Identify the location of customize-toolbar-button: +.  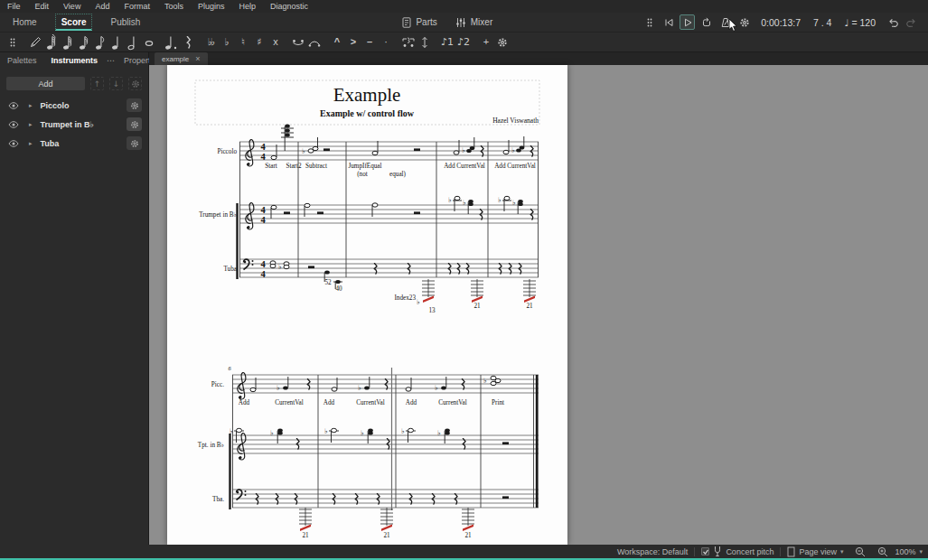
(486, 42).